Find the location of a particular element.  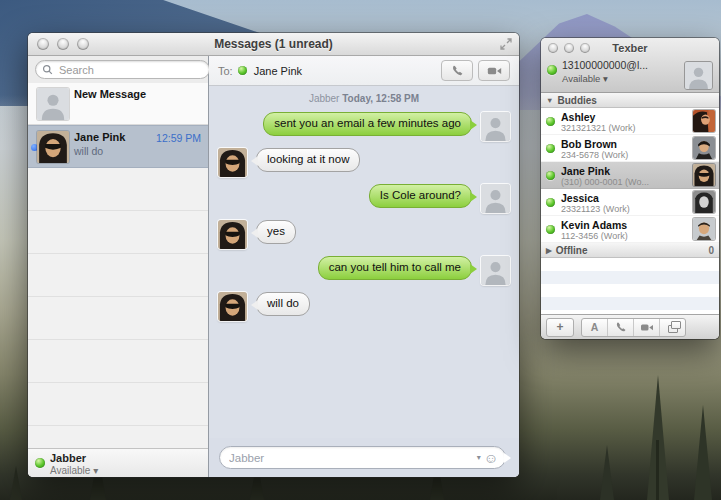

conversation-row-new-message: New Message is located at coordinates (118, 104).